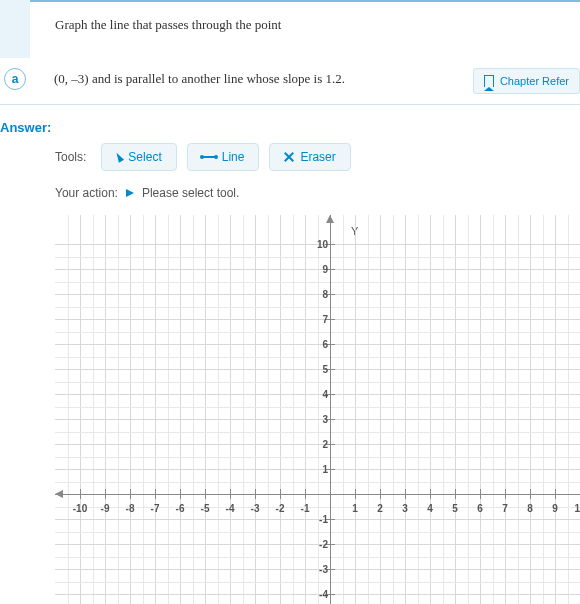 Image resolution: width=580 pixels, height=604 pixels. Describe the element at coordinates (405, 508) in the screenshot. I see `x-tick-label: 3` at that location.